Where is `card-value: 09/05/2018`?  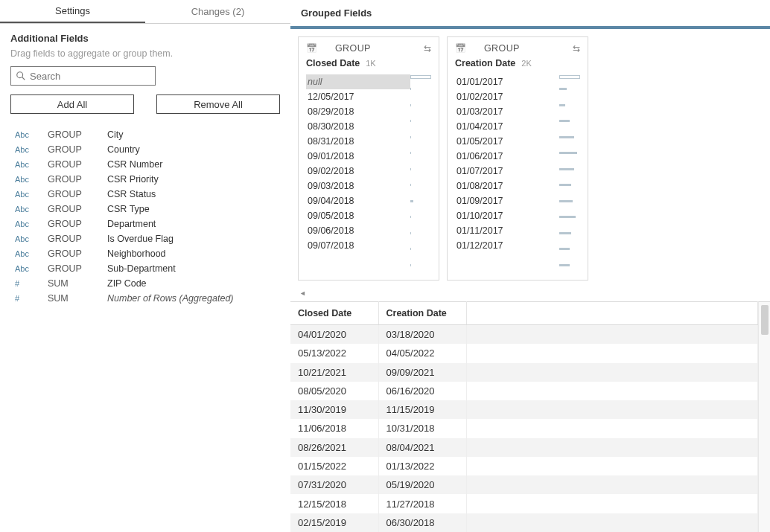
card-value: 09/05/2018 is located at coordinates (358, 216).